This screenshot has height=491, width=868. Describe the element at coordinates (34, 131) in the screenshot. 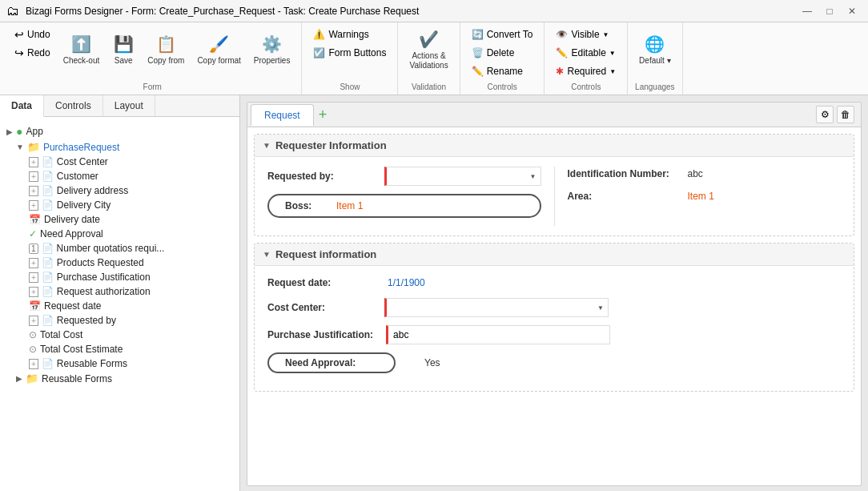

I see `tree-label-app: App` at that location.